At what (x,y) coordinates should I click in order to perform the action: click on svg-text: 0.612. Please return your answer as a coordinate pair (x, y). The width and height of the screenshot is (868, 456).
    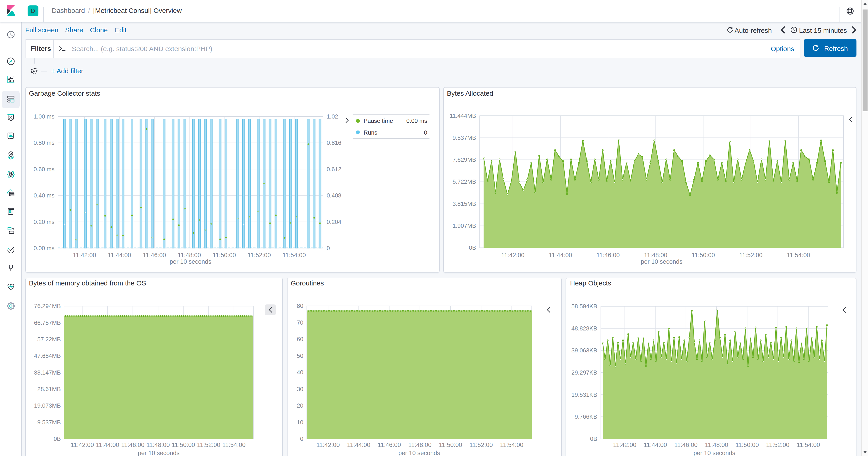
    Looking at the image, I should click on (334, 169).